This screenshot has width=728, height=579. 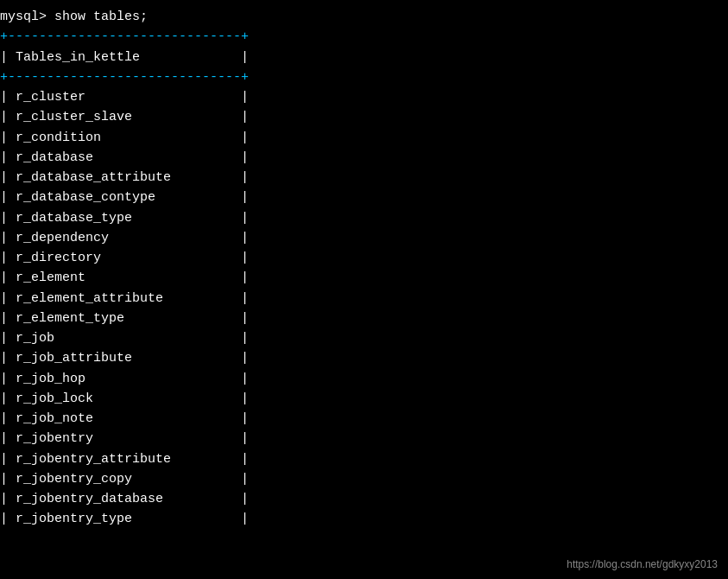 I want to click on terminal-line: | r_element |, so click(x=364, y=278).